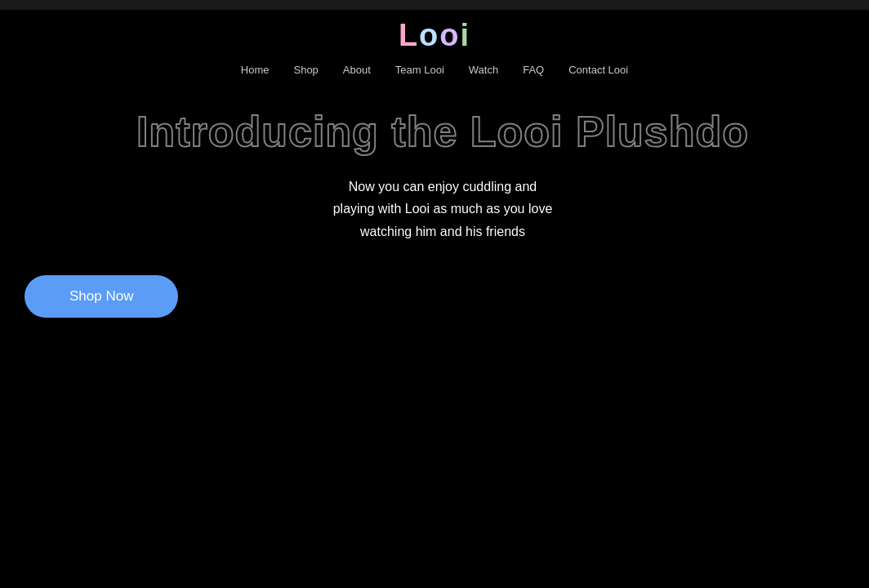  I want to click on nav-faq: FAQ, so click(533, 70).